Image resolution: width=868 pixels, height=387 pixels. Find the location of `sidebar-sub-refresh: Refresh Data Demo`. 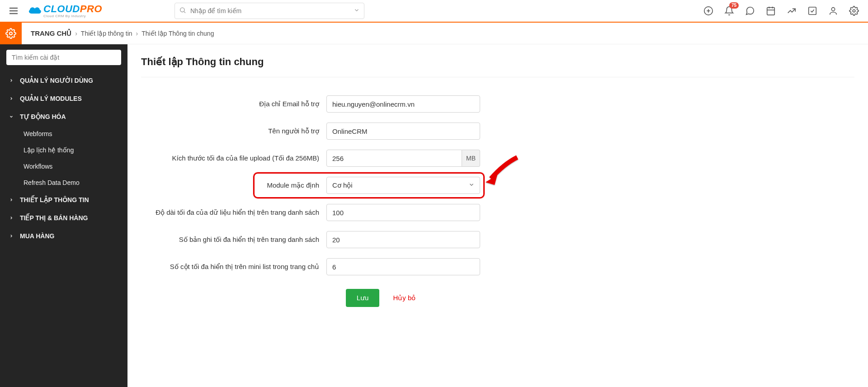

sidebar-sub-refresh: Refresh Data Demo is located at coordinates (64, 183).